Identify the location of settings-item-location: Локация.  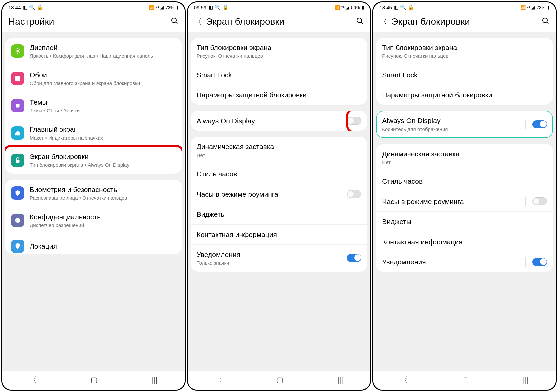
(93, 244).